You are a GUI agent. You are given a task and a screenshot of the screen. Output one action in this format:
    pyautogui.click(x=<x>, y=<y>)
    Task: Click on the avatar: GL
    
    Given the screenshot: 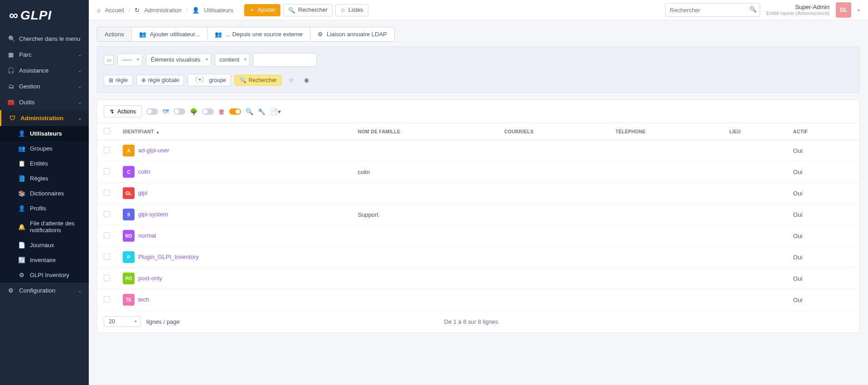 What is the action you would take?
    pyautogui.click(x=844, y=10)
    